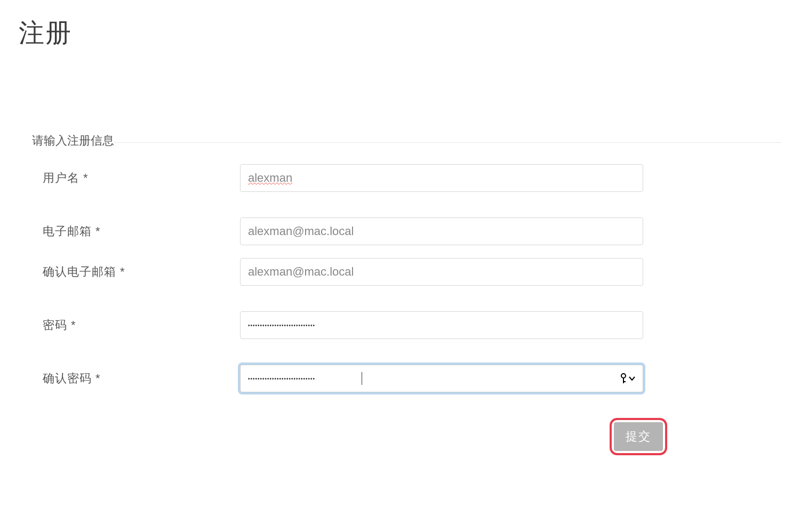 This screenshot has width=800, height=532. I want to click on email-input, so click(442, 231).